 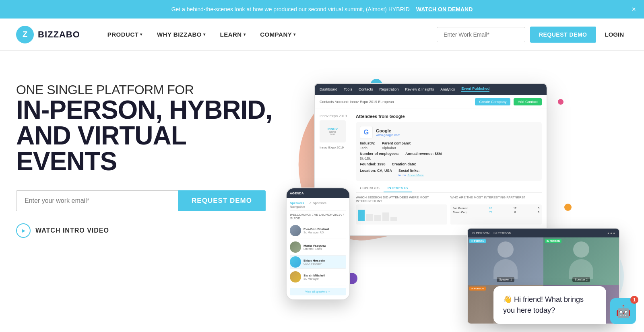 What do you see at coordinates (623, 311) in the screenshot?
I see `chatbot-icon: 🤖 1` at bounding box center [623, 311].